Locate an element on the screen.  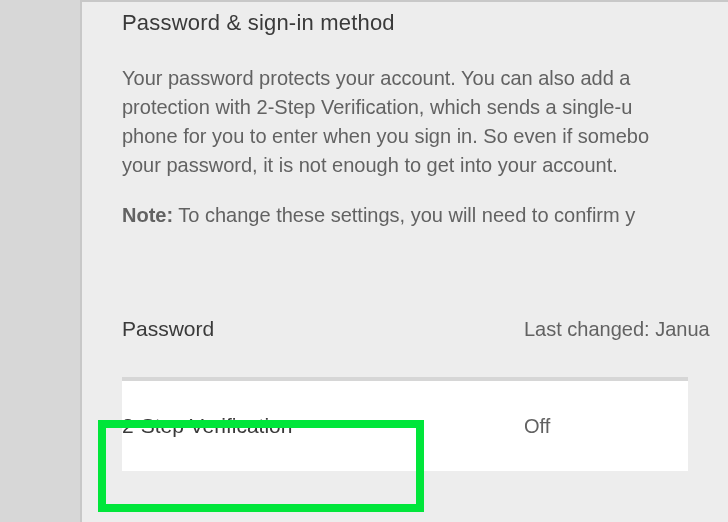
password-last-changed: Last changed: Janua is located at coordinates (617, 330).